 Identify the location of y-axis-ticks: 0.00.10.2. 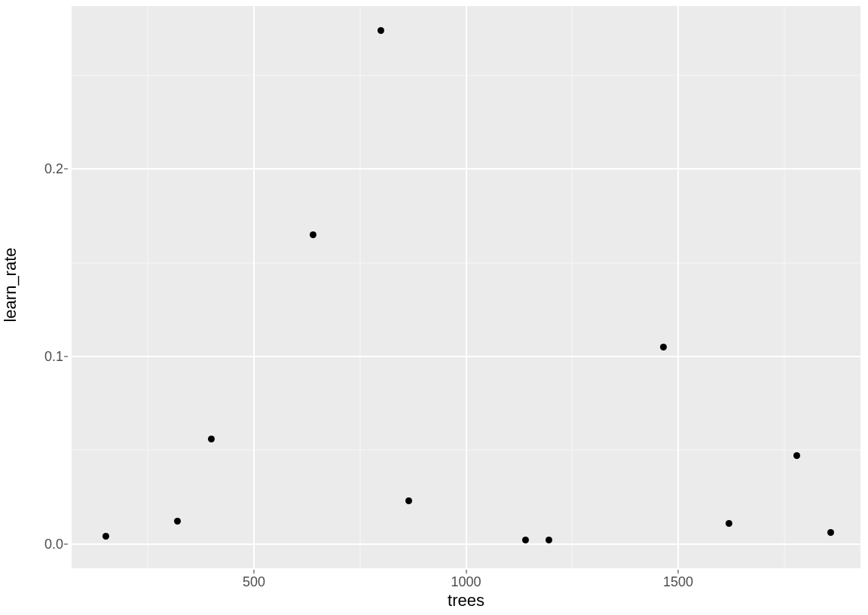
(44, 287).